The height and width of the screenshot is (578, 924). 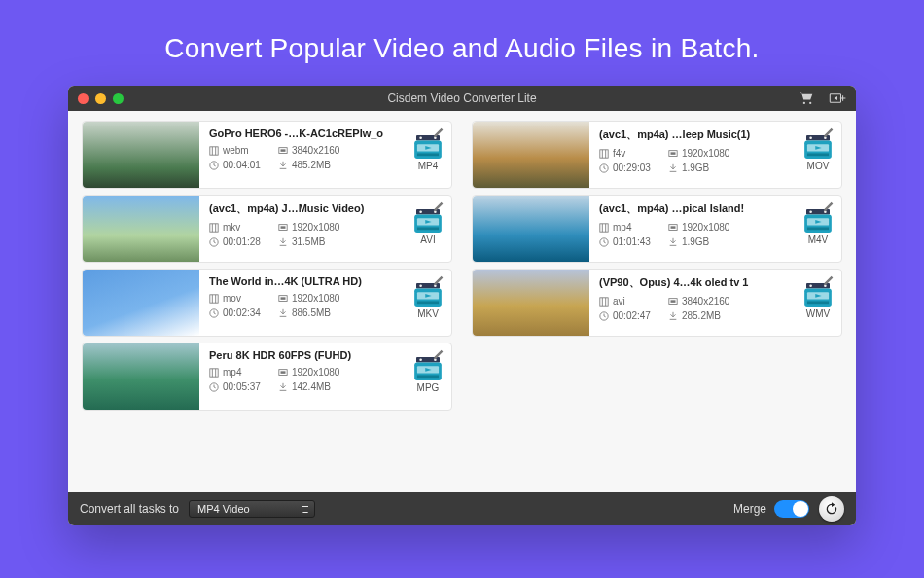 What do you see at coordinates (252, 509) in the screenshot?
I see `output-format-select: MP4 Video` at bounding box center [252, 509].